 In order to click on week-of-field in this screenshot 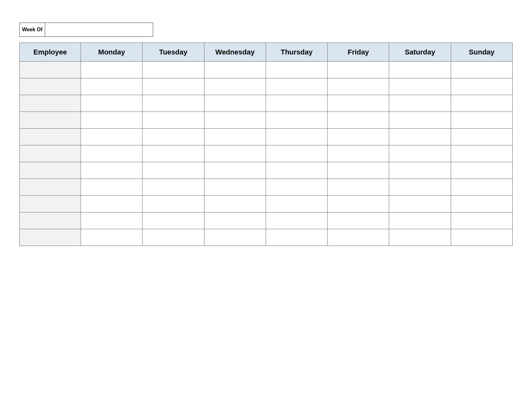, I will do `click(99, 30)`.